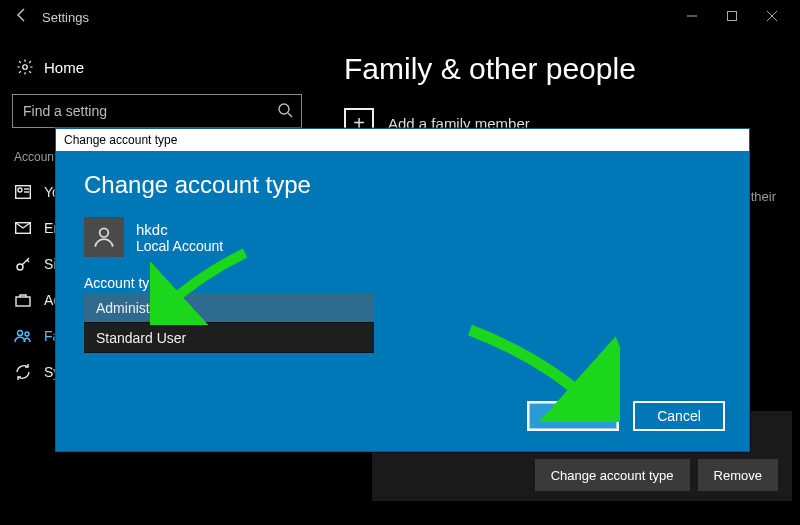 Image resolution: width=800 pixels, height=525 pixels. Describe the element at coordinates (679, 416) in the screenshot. I see `cancel-button: Cancel` at that location.